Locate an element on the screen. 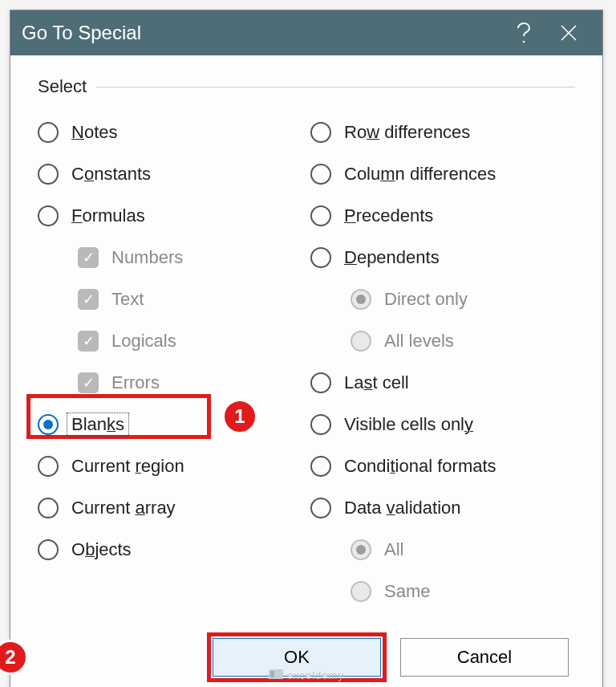 Image resolution: width=616 pixels, height=687 pixels. radio-conditional-formats: Conditional formats is located at coordinates (443, 466).